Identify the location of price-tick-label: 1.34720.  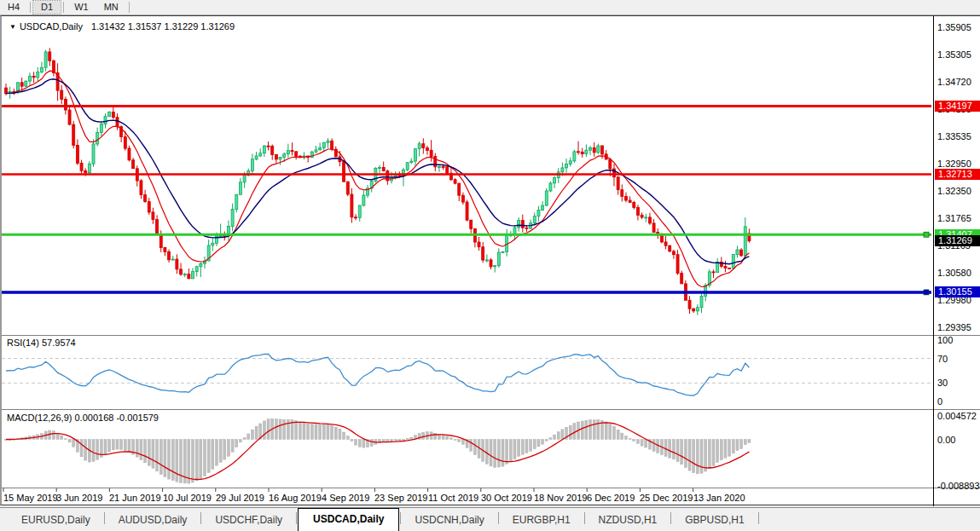
(954, 82).